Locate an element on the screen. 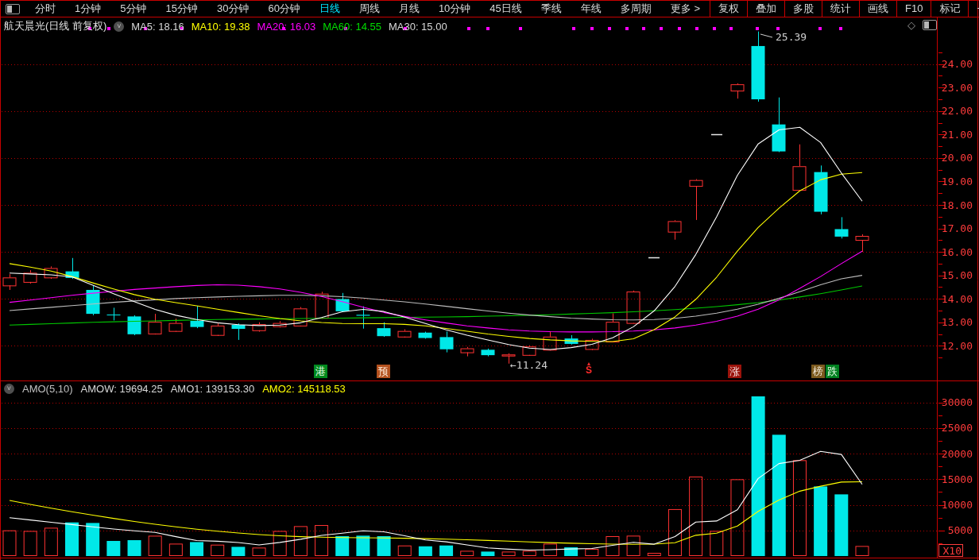 The height and width of the screenshot is (560, 979). amo-legend-item: AMO1: 139153.30 is located at coordinates (213, 389).